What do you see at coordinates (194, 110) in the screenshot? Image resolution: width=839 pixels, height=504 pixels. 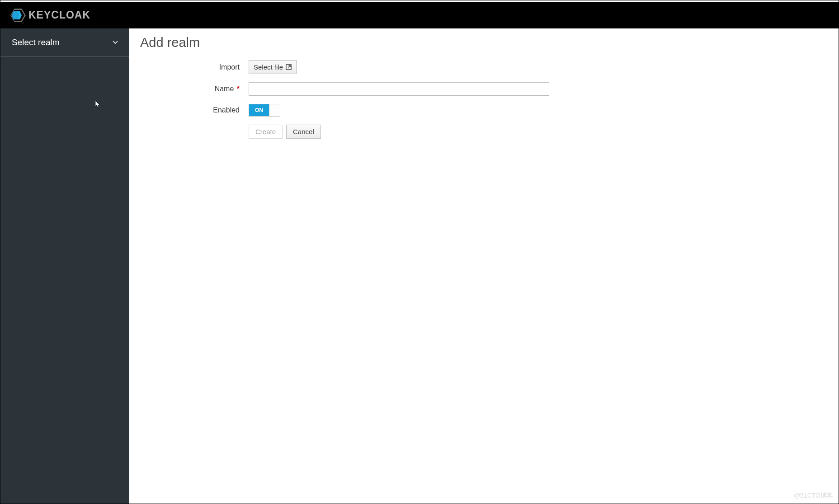 I see `enabled-label: Enabled` at bounding box center [194, 110].